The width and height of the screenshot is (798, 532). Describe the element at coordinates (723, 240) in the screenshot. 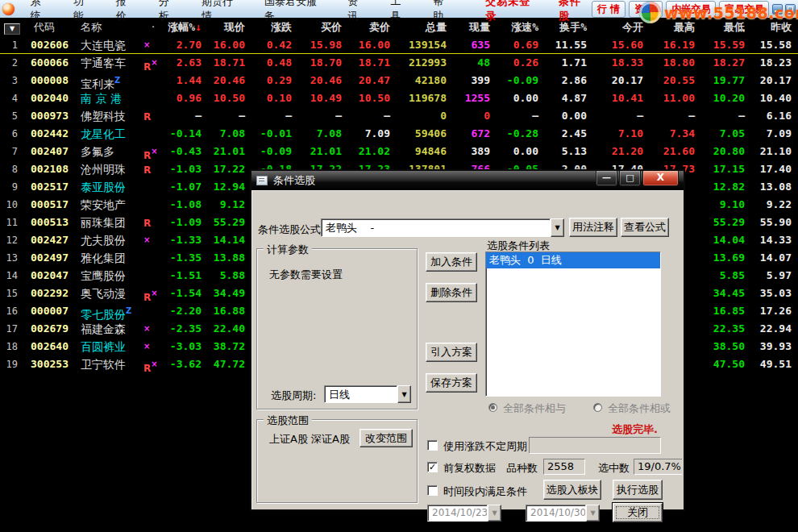

I see `value-cell: 14.04` at that location.